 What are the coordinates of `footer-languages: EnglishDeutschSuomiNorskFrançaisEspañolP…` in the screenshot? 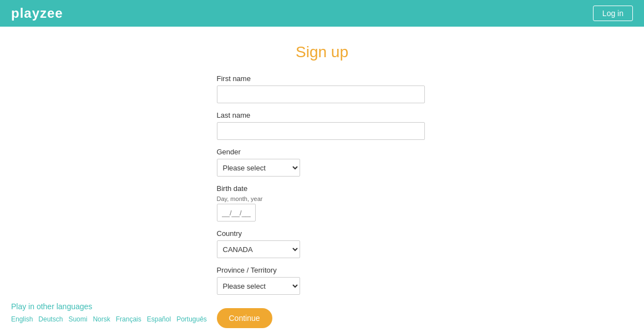 It's located at (109, 319).